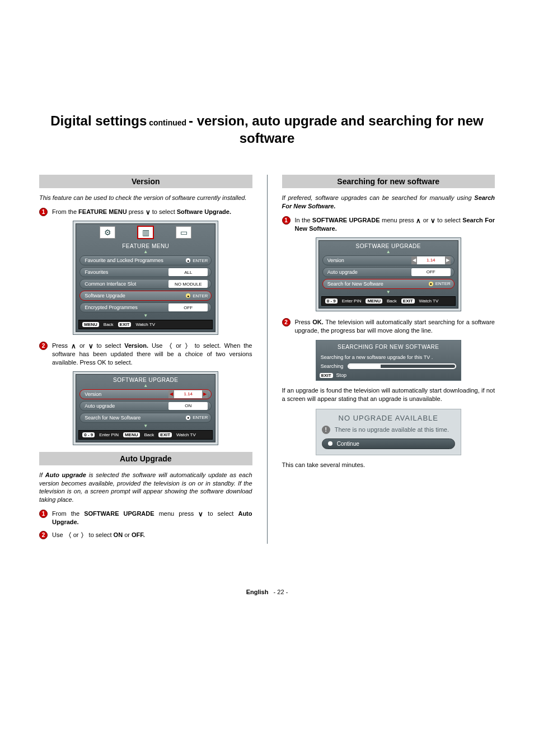 Image resolution: width=534 pixels, height=756 pixels. What do you see at coordinates (137, 212) in the screenshot?
I see `t: press` at bounding box center [137, 212].